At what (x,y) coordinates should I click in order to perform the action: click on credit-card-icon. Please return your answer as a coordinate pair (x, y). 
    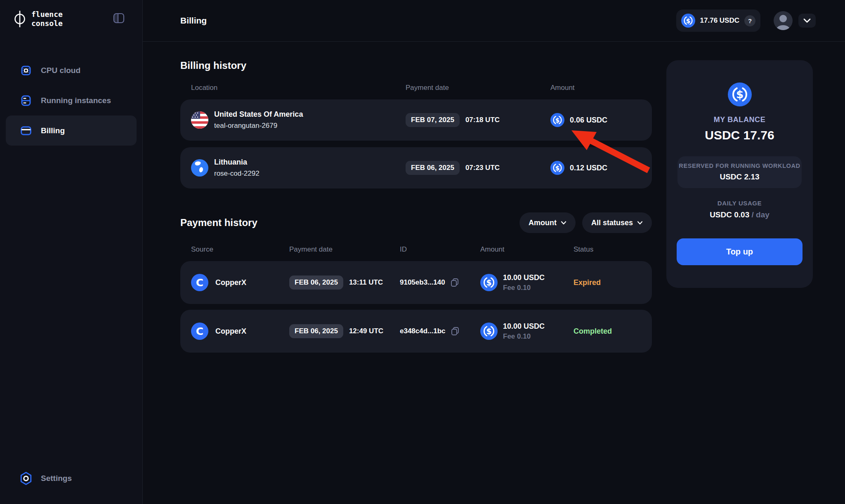
    Looking at the image, I should click on (26, 131).